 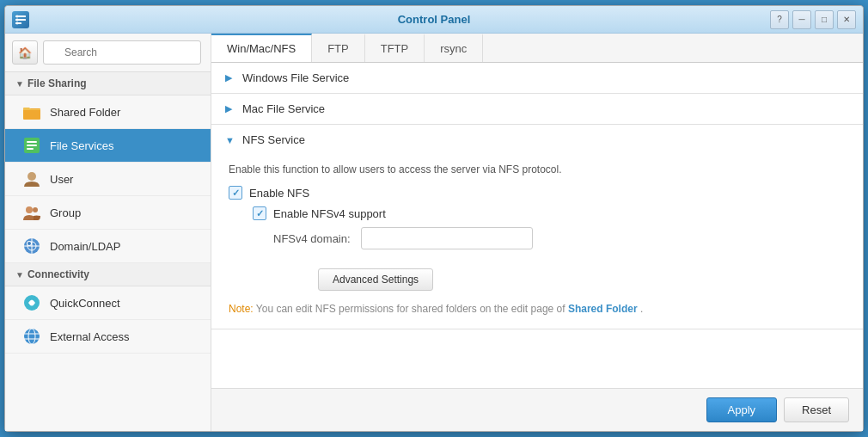 I want to click on domain-ldap-label: Domain/LDAP, so click(x=85, y=246).